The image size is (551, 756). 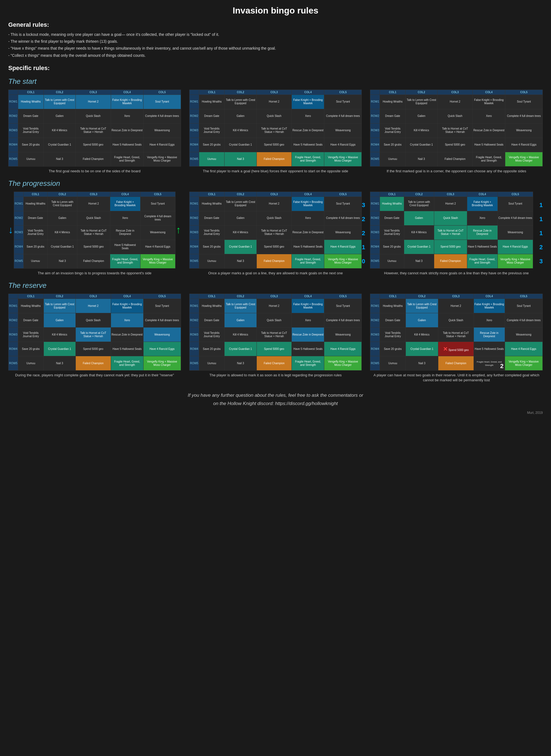 What do you see at coordinates (276, 81) in the screenshot?
I see `section-start-title: The start` at bounding box center [276, 81].